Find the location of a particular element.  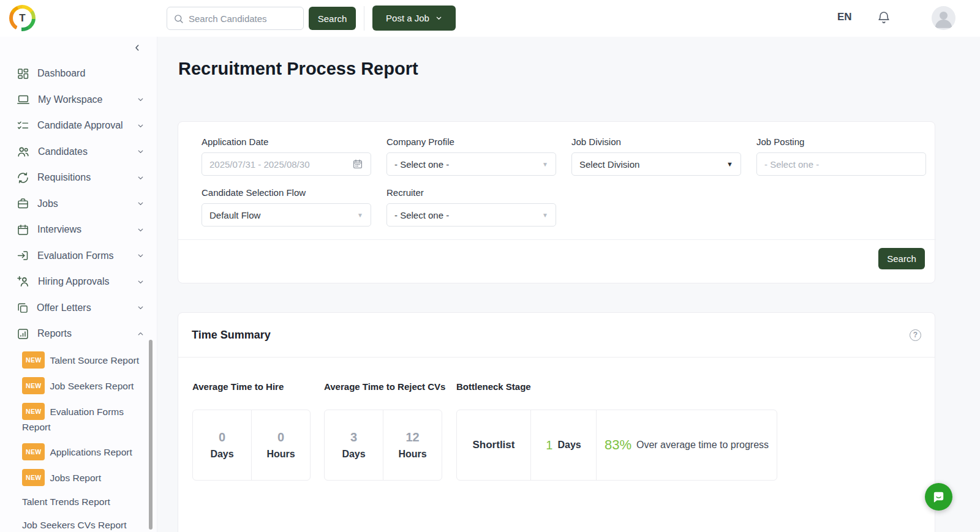

days-value: 1 is located at coordinates (549, 446).